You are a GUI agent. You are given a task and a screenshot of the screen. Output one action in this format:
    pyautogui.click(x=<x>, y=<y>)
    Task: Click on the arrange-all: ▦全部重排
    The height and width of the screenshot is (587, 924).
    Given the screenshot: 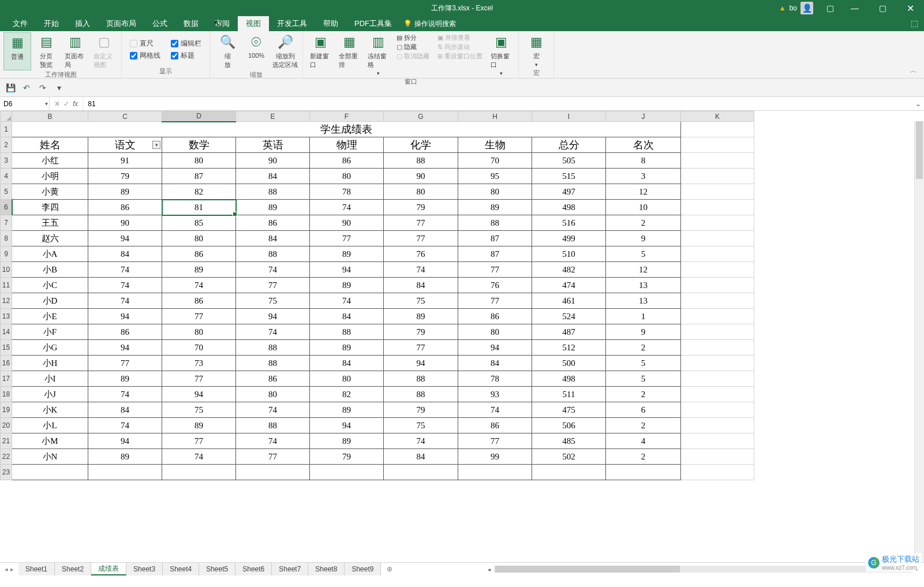 What is the action you would take?
    pyautogui.click(x=349, y=55)
    